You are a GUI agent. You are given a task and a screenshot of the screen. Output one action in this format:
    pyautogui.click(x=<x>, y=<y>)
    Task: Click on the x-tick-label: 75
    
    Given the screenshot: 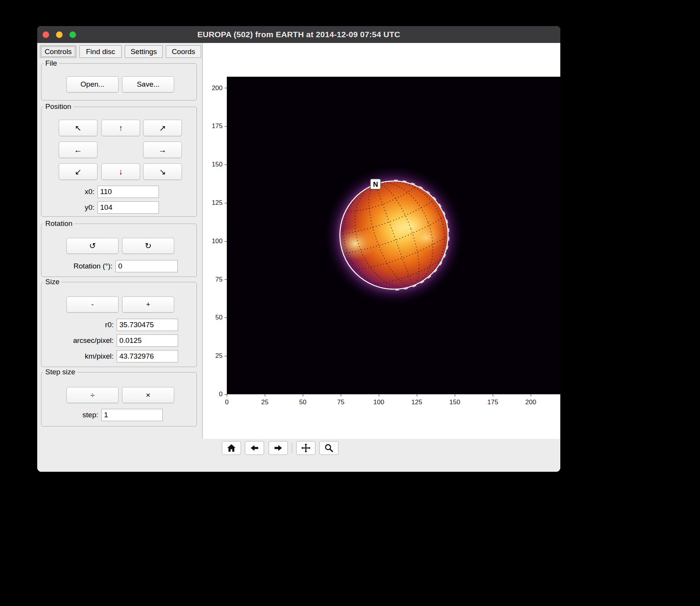 What is the action you would take?
    pyautogui.click(x=341, y=402)
    